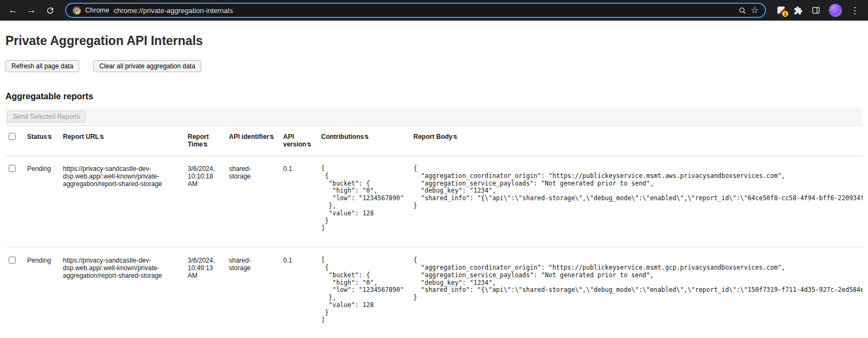 This screenshot has width=868, height=338. What do you see at coordinates (45, 141) in the screenshot?
I see `header-status: Status⇅` at bounding box center [45, 141].